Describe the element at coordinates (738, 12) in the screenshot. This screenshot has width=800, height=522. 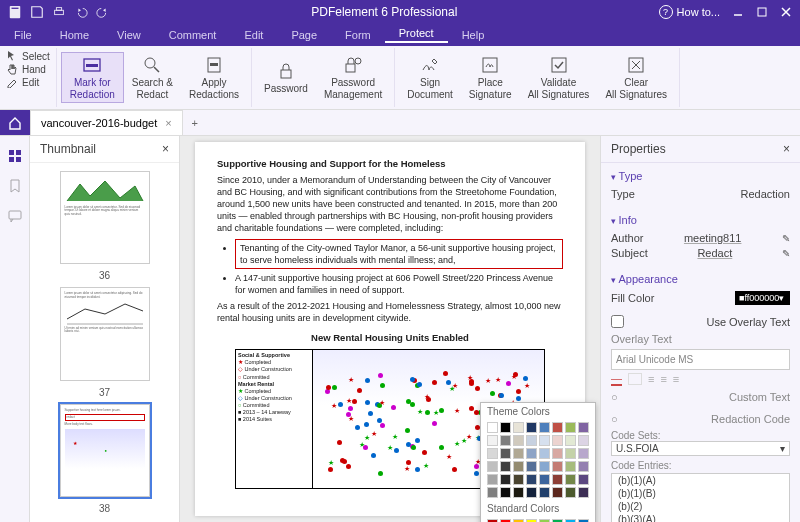
I see `minimize-button` at that location.